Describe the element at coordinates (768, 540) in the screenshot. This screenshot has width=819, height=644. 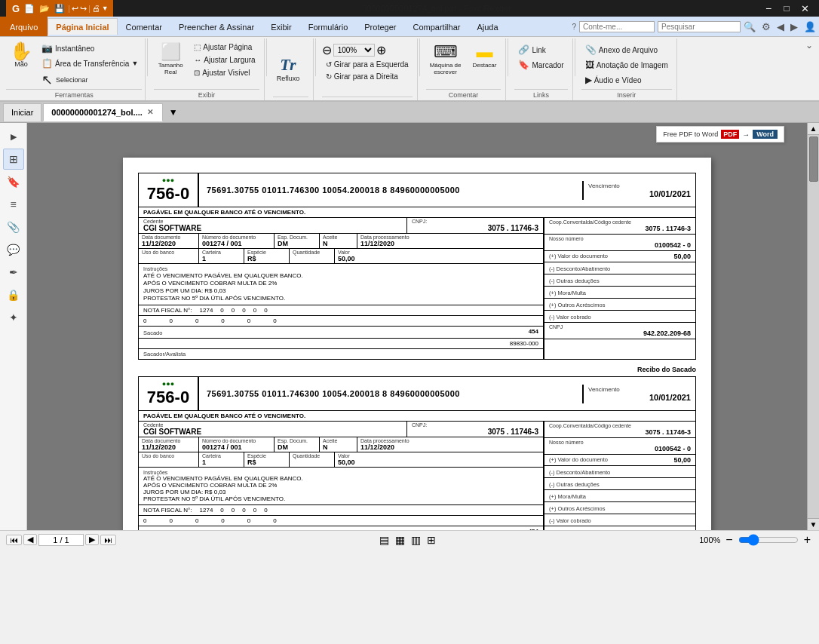
I see `zoom-slider` at that location.